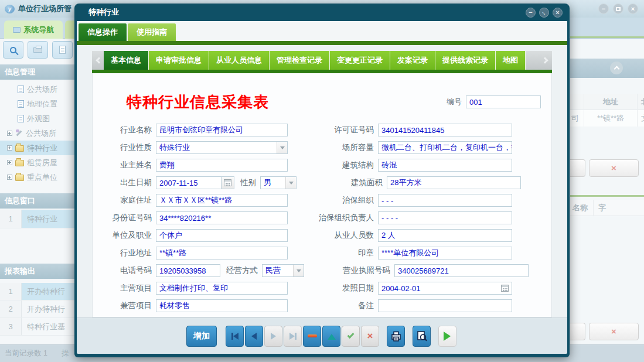 The width and height of the screenshot is (644, 362). Describe the element at coordinates (33, 29) in the screenshot. I see `tab-system-nav: 系统导航` at that location.